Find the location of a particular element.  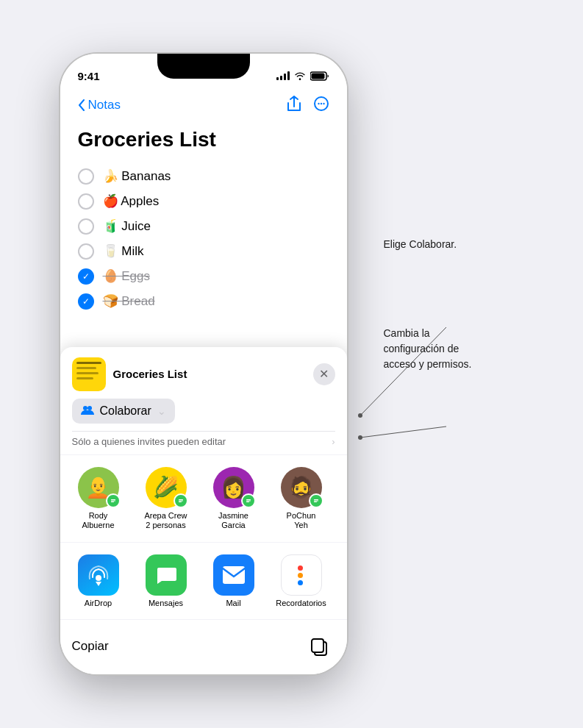

mail-icon is located at coordinates (234, 575).